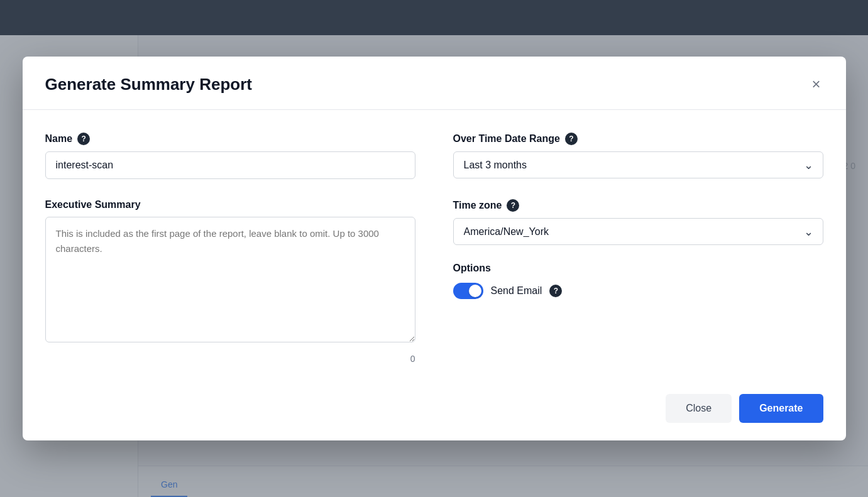 The height and width of the screenshot is (497, 868). Describe the element at coordinates (639, 205) in the screenshot. I see `timezone-label: Time zone ?` at that location.